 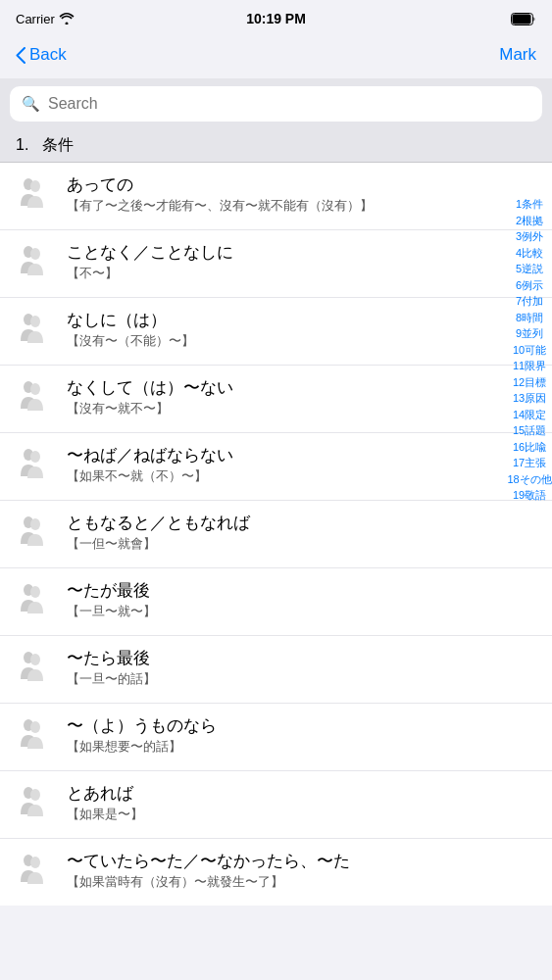 I want to click on index-item: 9並列, so click(x=532, y=333).